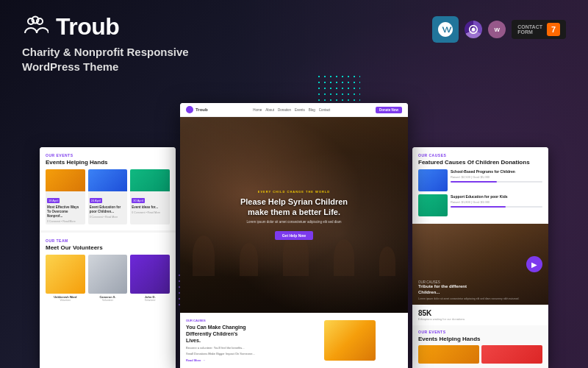 The height and width of the screenshot is (368, 588). Describe the element at coordinates (481, 315) in the screenshot. I see `stats-row: 85K Ethiopians waiting for our donations` at that location.